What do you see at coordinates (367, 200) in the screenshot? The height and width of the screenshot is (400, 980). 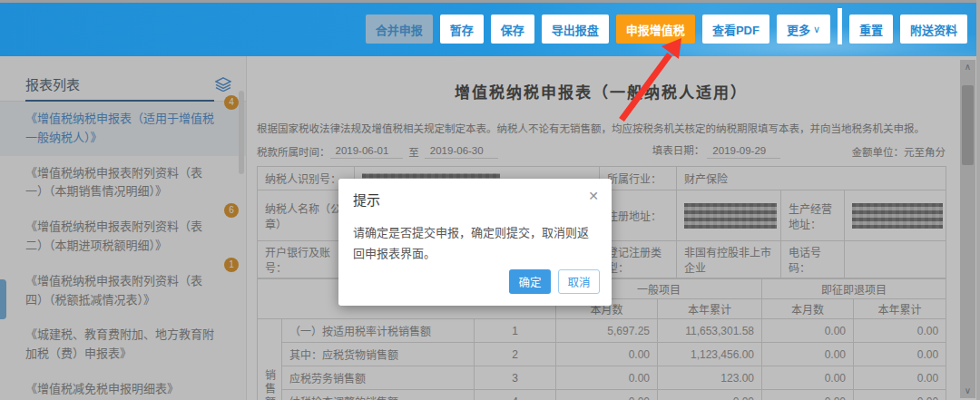 I see `dialog-title: 提示` at bounding box center [367, 200].